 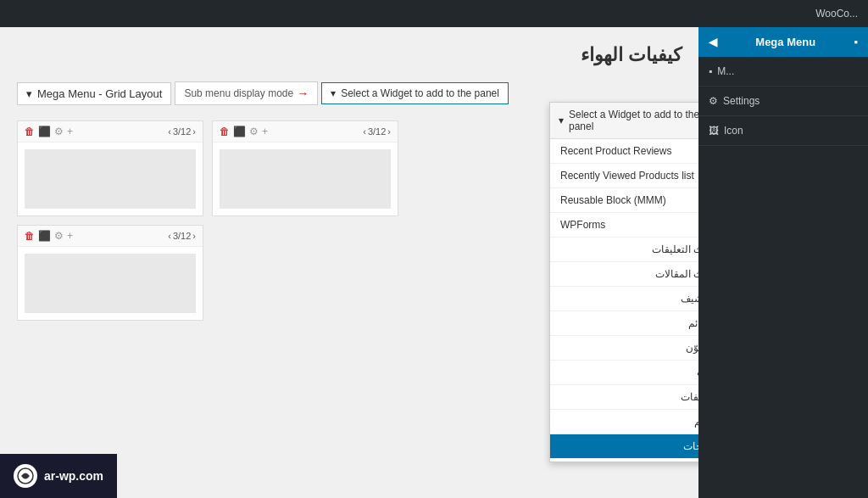 What do you see at coordinates (714, 101) in the screenshot?
I see `settings-icon-sidebar: ⚙` at bounding box center [714, 101].